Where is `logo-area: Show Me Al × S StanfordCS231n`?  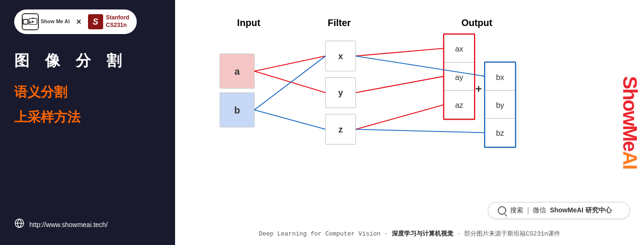 logo-area: Show Me Al × S StanfordCS231n is located at coordinates (76, 22).